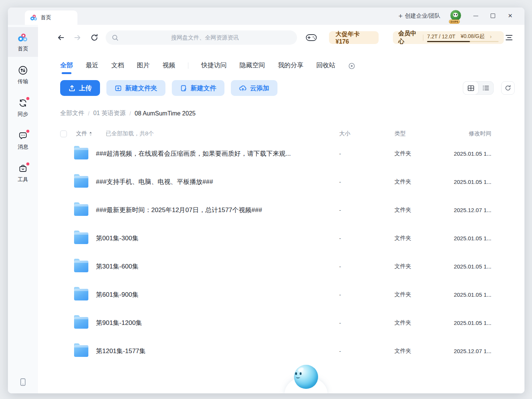 The height and width of the screenshot is (399, 532). What do you see at coordinates (201, 38) in the screenshot?
I see `search-input: 搜网盘文件、全网资源资讯` at bounding box center [201, 38].